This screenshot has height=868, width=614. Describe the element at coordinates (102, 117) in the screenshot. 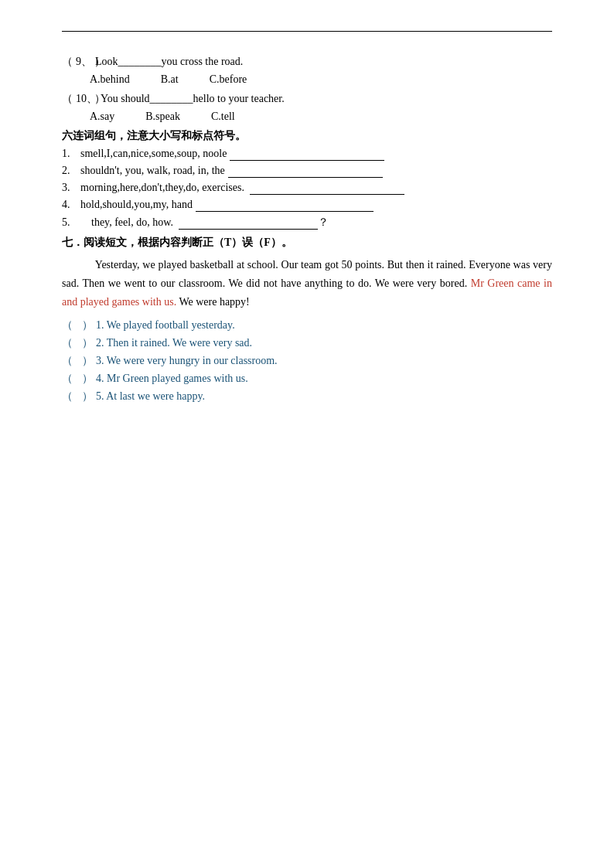

I see `q10-option-a: A.say` at that location.